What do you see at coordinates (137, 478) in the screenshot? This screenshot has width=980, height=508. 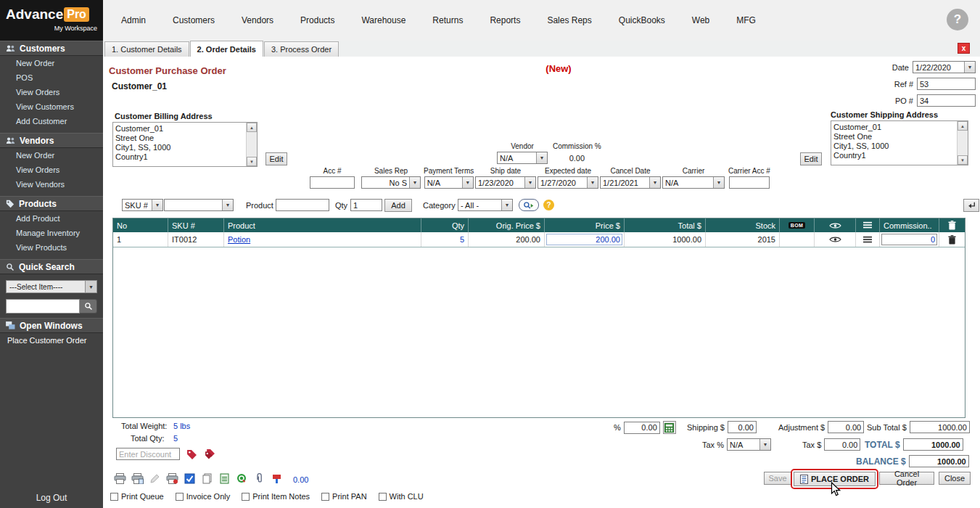 I see `print-preview-icon` at bounding box center [137, 478].